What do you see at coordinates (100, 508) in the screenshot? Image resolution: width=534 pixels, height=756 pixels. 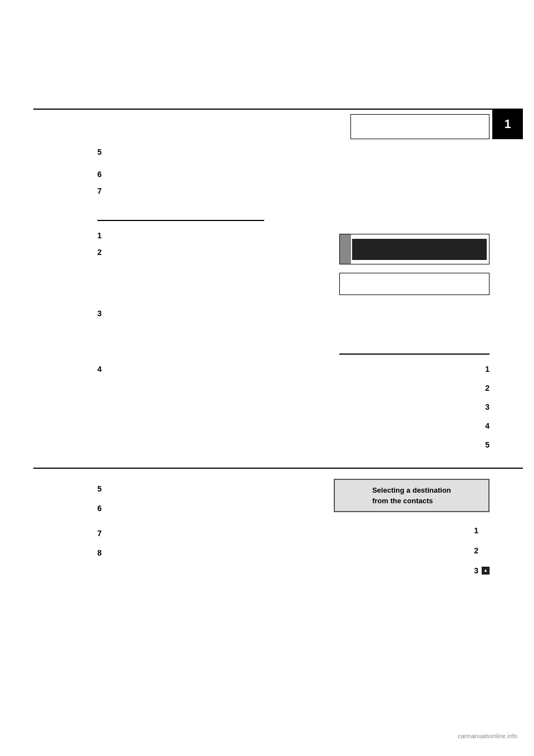 I see `item-6-bot-num: 6` at bounding box center [100, 508].